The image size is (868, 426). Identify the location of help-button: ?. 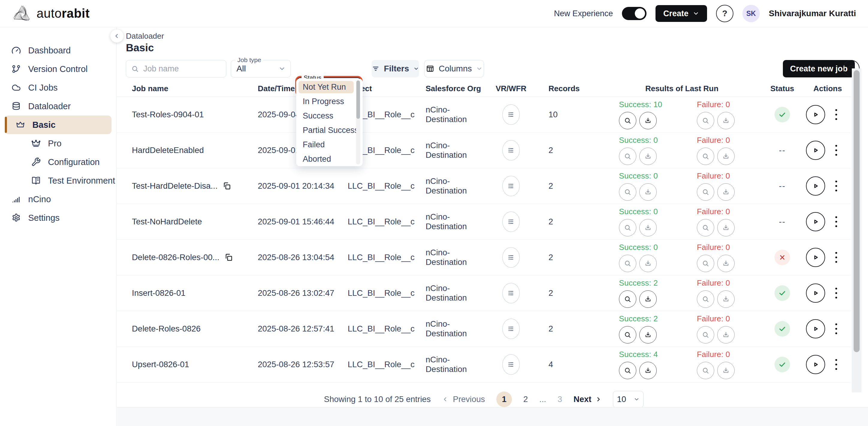
(725, 13).